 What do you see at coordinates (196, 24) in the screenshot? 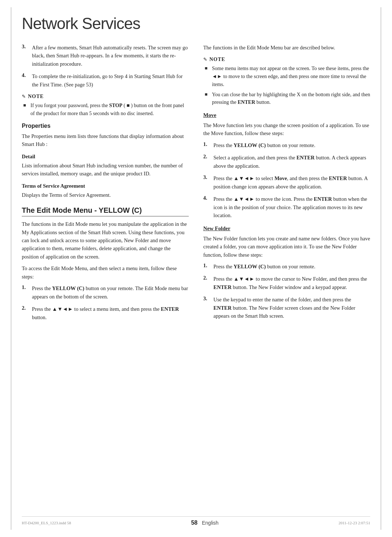
I see `page-title: Network Services` at bounding box center [196, 24].